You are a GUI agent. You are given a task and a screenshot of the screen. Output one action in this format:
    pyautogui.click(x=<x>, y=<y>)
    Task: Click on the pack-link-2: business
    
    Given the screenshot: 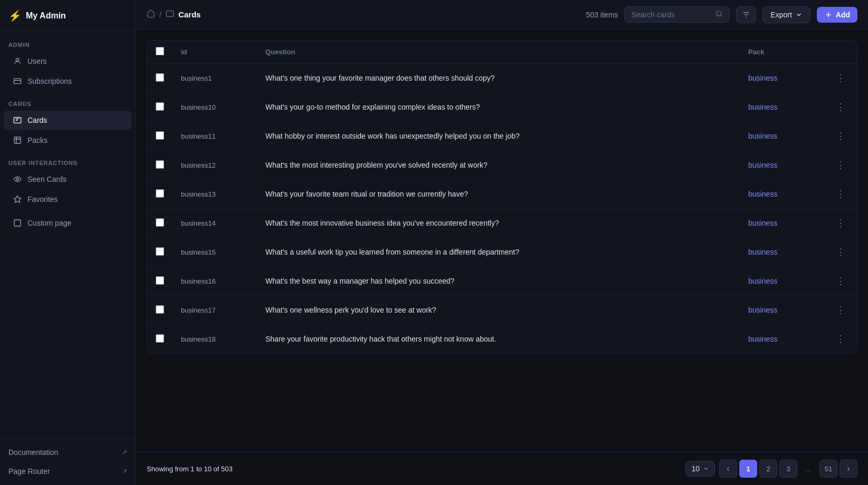 What is the action you would take?
    pyautogui.click(x=763, y=136)
    